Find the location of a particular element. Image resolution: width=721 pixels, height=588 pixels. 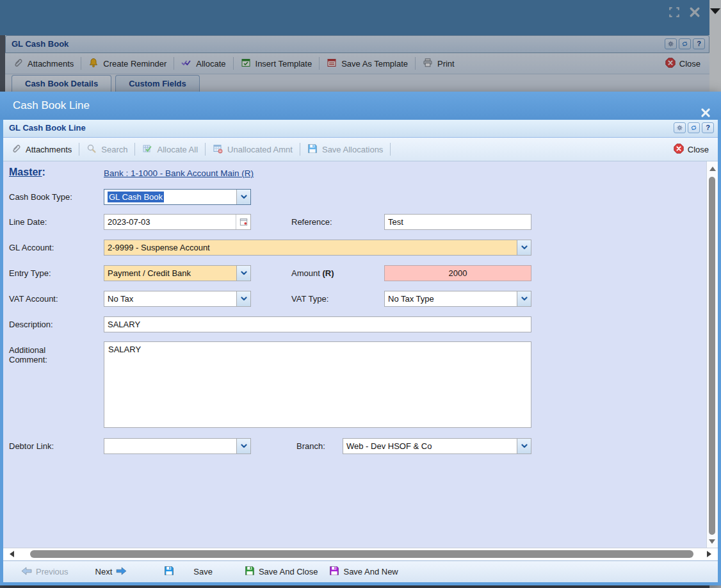

save-and-close-button: Save And Close is located at coordinates (282, 571).